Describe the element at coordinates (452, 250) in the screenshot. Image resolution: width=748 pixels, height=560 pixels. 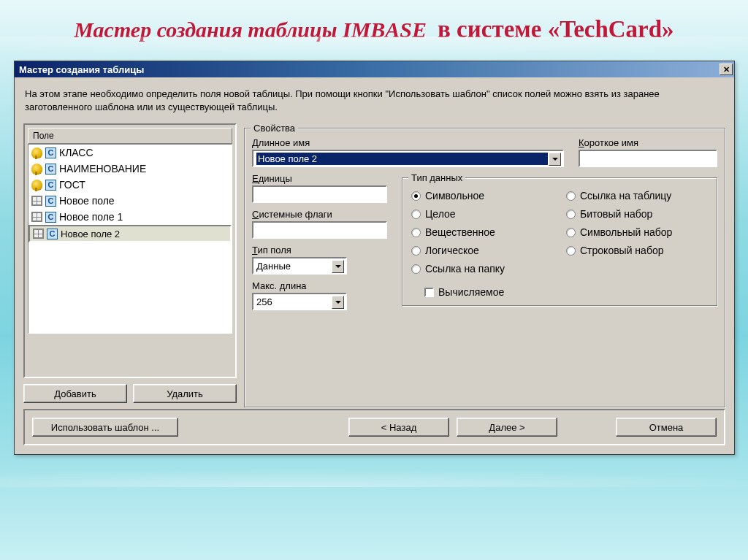
I see `radio-label: Логическое` at that location.